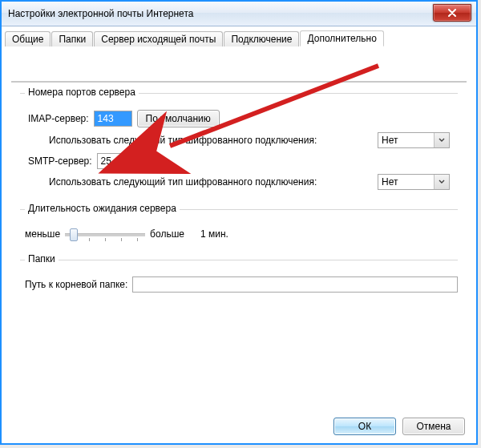 The image size is (481, 448). What do you see at coordinates (116, 161) in the screenshot?
I see `smtp-port-input` at bounding box center [116, 161].